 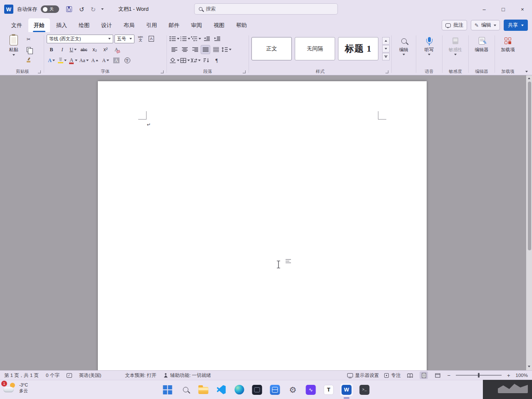 I want to click on style-card-no-spacing: 无间隔, so click(x=315, y=49).